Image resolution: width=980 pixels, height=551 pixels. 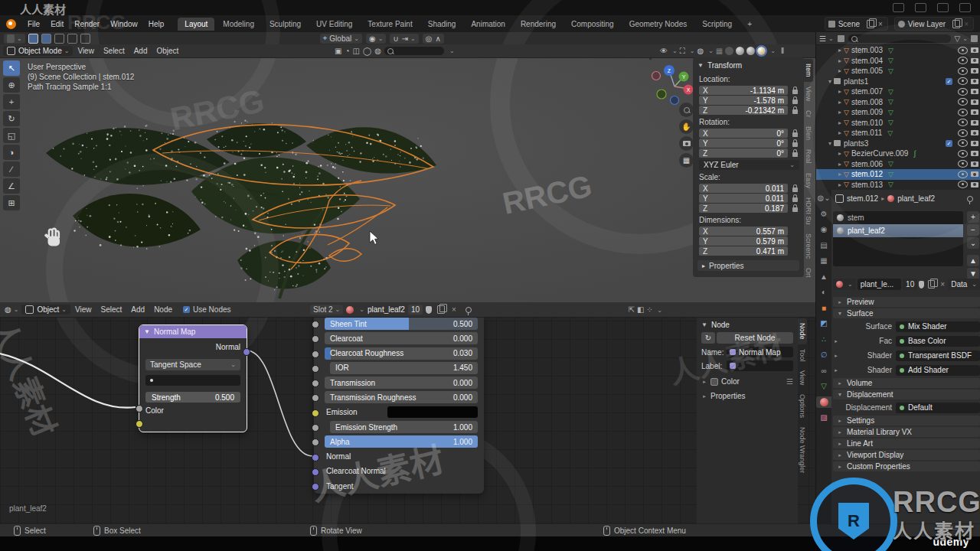 What do you see at coordinates (401, 442) in the screenshot?
I see `bsdf-row-alpha: Alpha1.000` at bounding box center [401, 442].